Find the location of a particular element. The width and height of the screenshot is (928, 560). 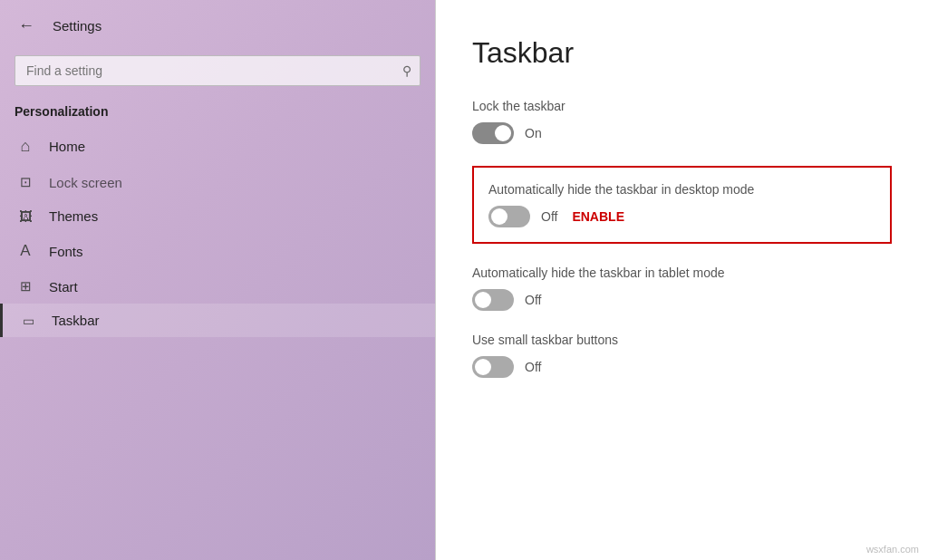

small-buttons-row: Off is located at coordinates (682, 367).